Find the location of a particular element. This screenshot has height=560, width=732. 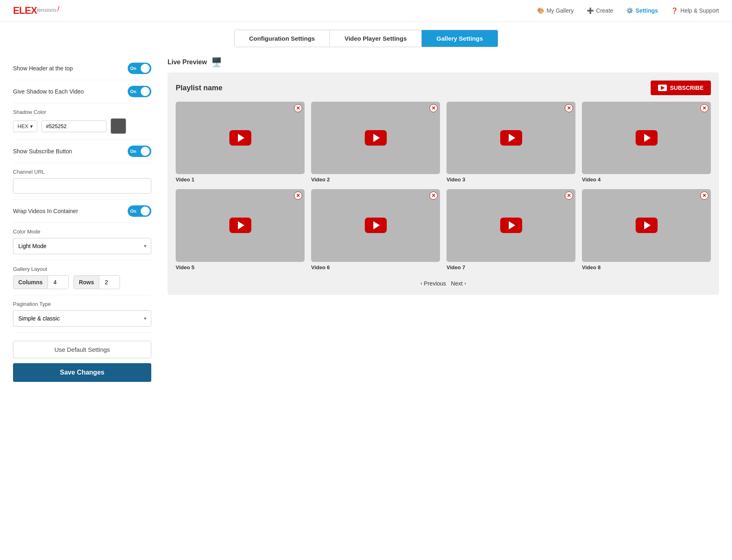

show-header-label: Show Header at the top is located at coordinates (43, 68).